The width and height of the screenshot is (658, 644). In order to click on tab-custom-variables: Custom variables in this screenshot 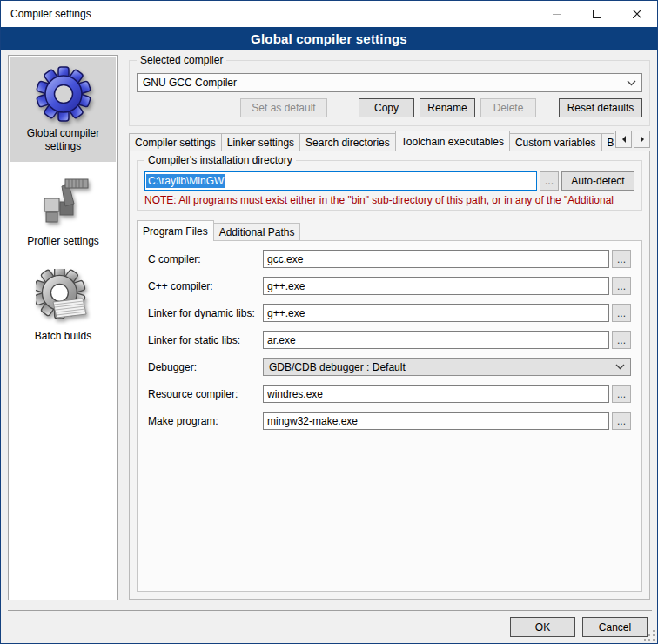, I will do `click(555, 142)`.